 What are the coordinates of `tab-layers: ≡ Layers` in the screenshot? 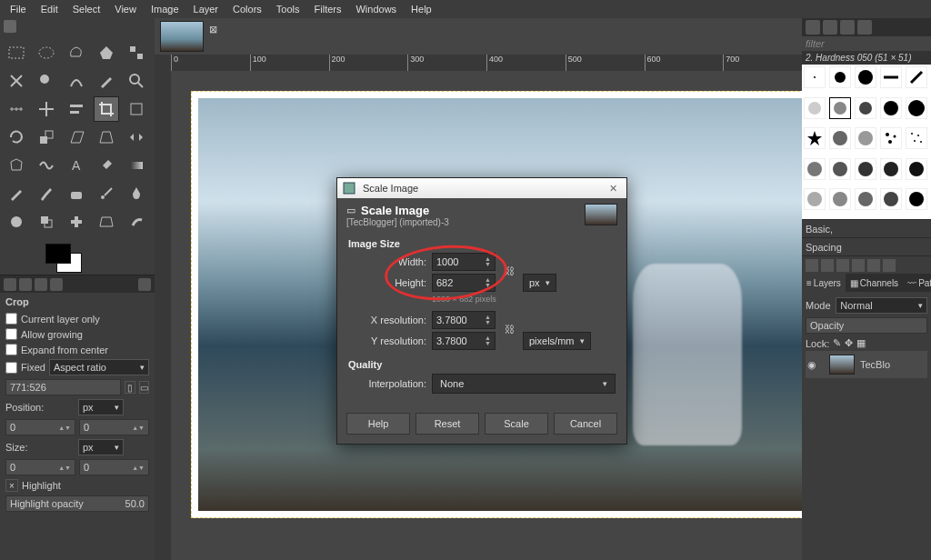 It's located at (824, 283).